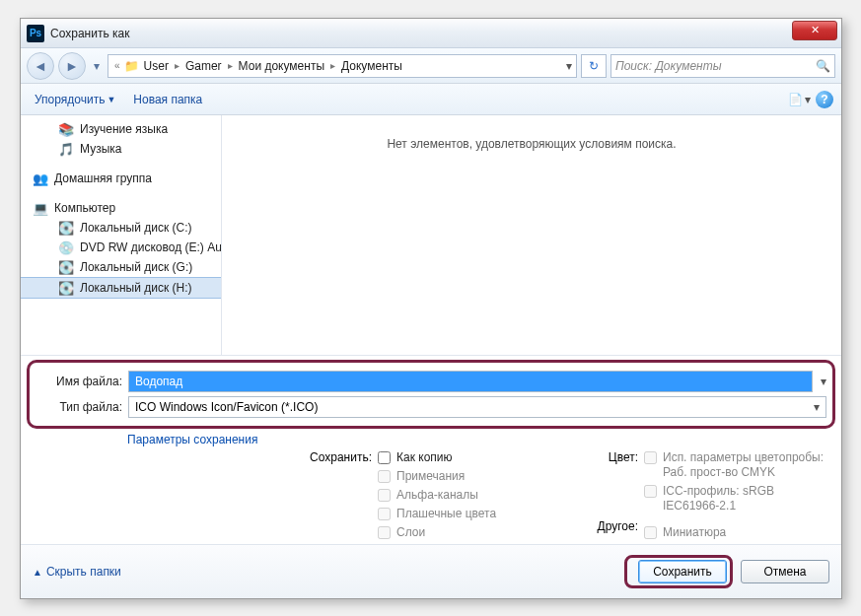 The height and width of the screenshot is (616, 861). I want to click on sidebar-item-label: Локальный диск (H:), so click(136, 288).